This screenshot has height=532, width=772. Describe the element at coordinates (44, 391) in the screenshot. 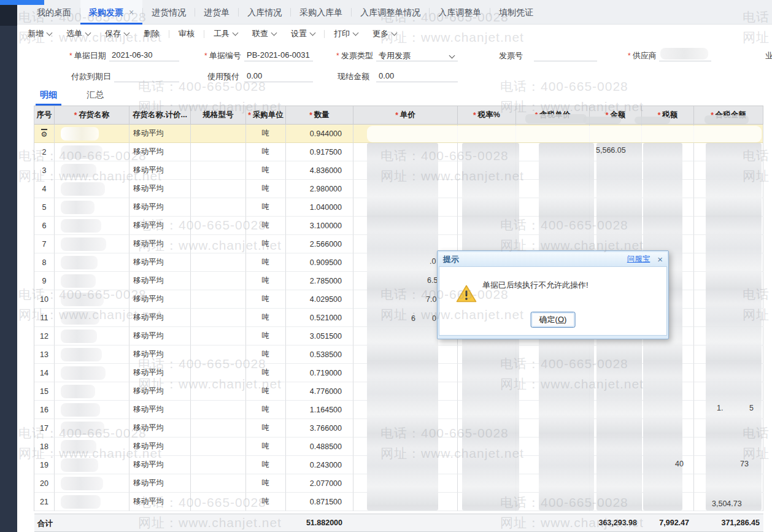

I see `grid-cell: 15` at that location.